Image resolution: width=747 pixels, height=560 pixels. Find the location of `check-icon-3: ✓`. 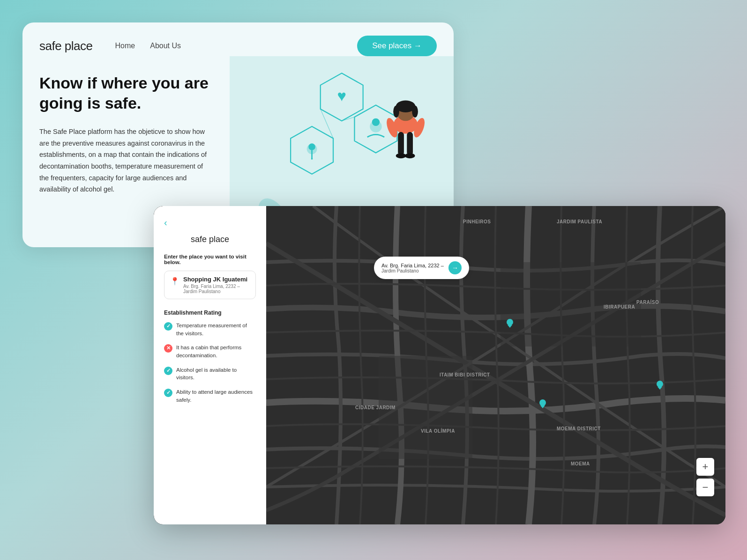

check-icon-3: ✓ is located at coordinates (168, 371).